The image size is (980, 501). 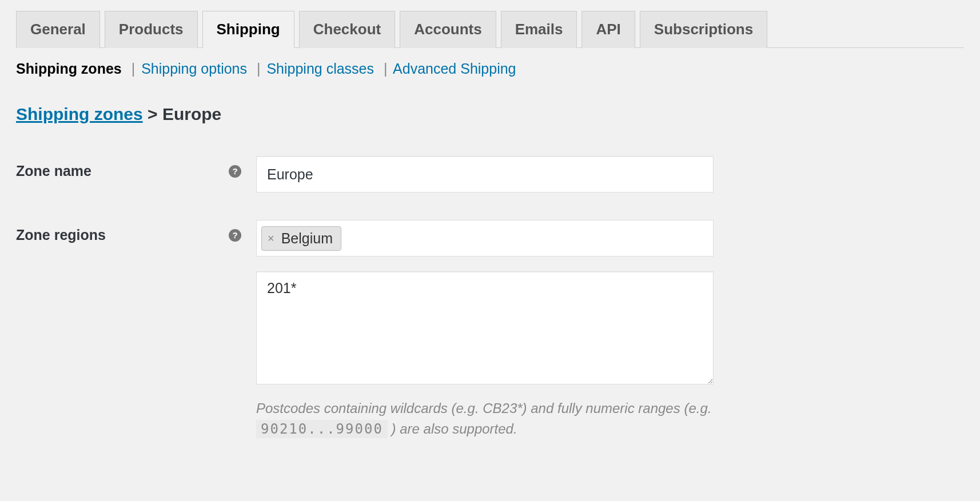 What do you see at coordinates (61, 235) in the screenshot?
I see `zone-regions-label: Zone regions` at bounding box center [61, 235].